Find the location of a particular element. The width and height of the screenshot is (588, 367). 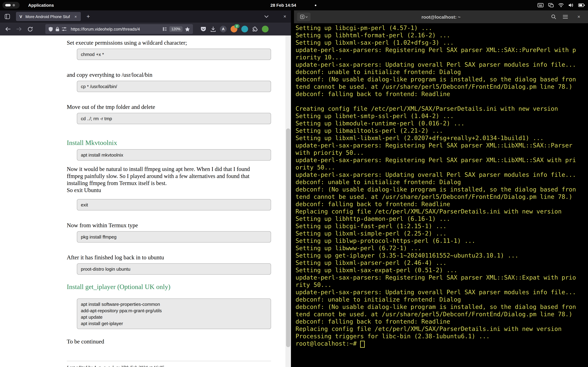

section-heading-mkvtoolnix: Install Mkvtoolnix is located at coordinates (167, 143).